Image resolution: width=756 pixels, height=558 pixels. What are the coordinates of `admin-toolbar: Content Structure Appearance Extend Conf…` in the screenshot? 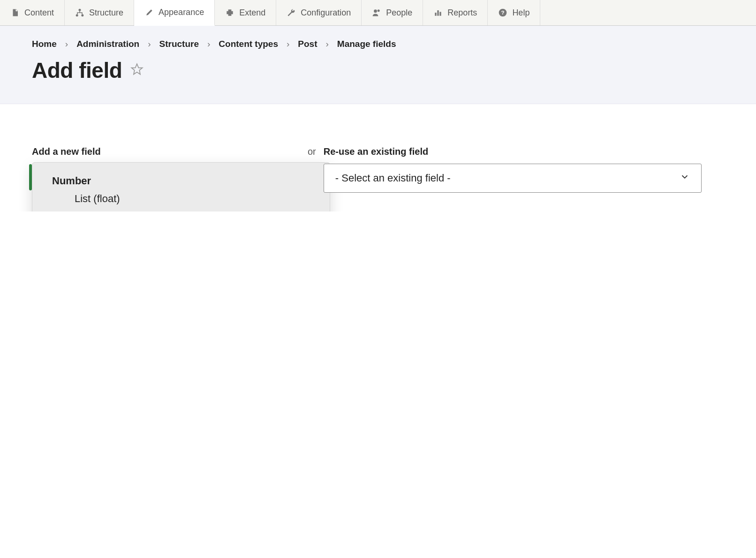 It's located at (378, 13).